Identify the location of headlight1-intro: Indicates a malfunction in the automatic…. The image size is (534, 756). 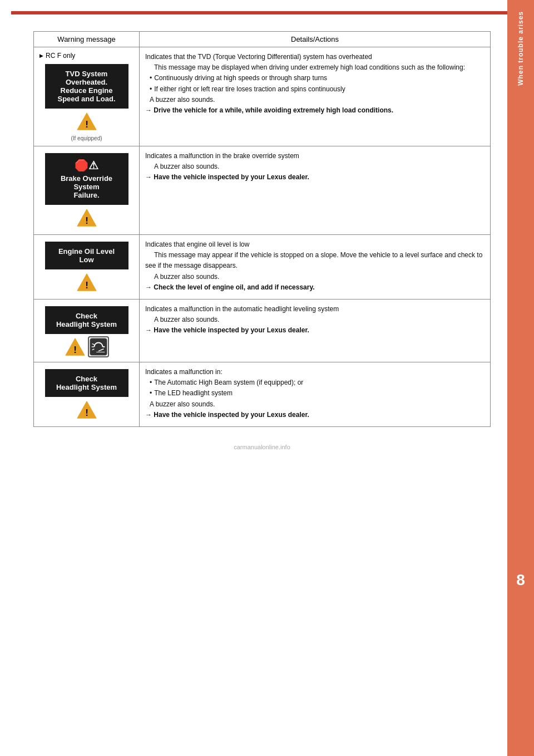
(242, 309).